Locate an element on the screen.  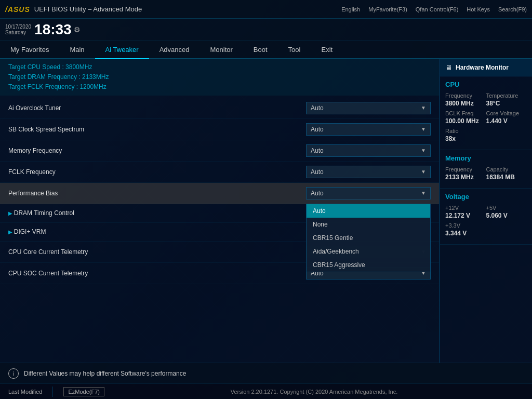
datetime-bar: 10/17/2020 Saturday 18:33 ⚙ is located at coordinates (266, 30).